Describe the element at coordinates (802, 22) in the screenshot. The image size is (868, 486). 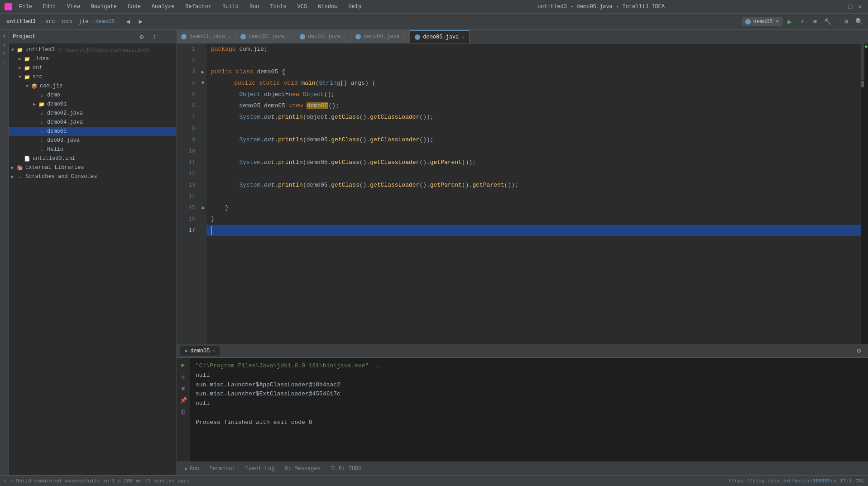
I see `debug-button: ⚡` at that location.